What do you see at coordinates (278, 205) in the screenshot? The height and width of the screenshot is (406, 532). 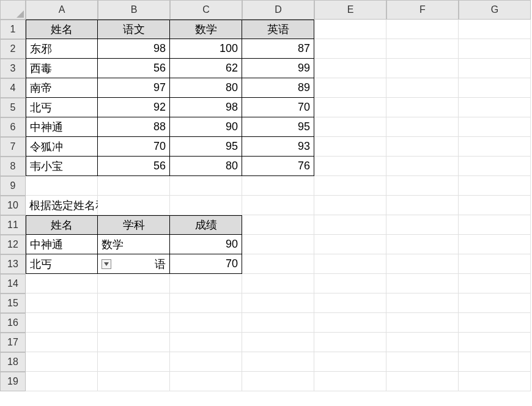 I see `cell-D10` at bounding box center [278, 205].